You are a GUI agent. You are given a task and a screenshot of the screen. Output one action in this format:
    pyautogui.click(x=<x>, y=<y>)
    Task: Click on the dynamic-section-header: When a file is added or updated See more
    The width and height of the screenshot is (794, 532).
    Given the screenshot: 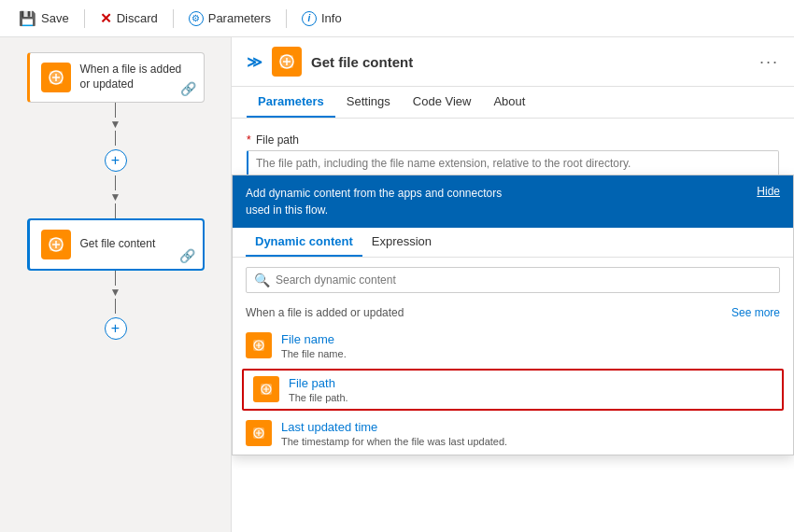 What is the action you would take?
    pyautogui.click(x=513, y=314)
    